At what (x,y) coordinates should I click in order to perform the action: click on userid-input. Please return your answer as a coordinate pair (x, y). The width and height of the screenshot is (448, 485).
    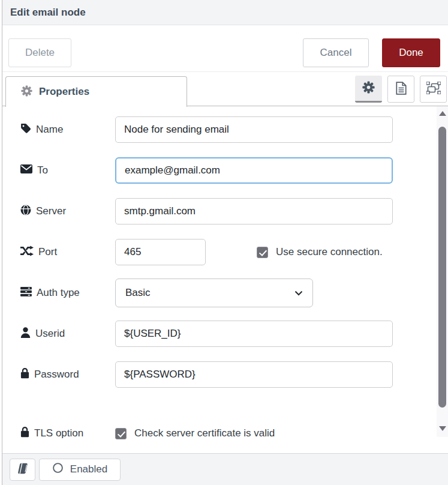
    Looking at the image, I should click on (254, 334).